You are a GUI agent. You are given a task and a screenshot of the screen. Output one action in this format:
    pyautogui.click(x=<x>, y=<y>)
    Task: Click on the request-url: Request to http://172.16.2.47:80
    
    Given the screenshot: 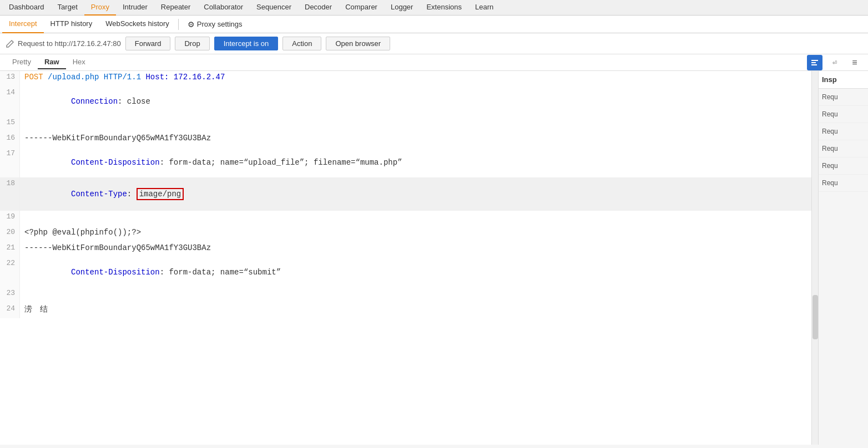 What is the action you would take?
    pyautogui.click(x=69, y=43)
    